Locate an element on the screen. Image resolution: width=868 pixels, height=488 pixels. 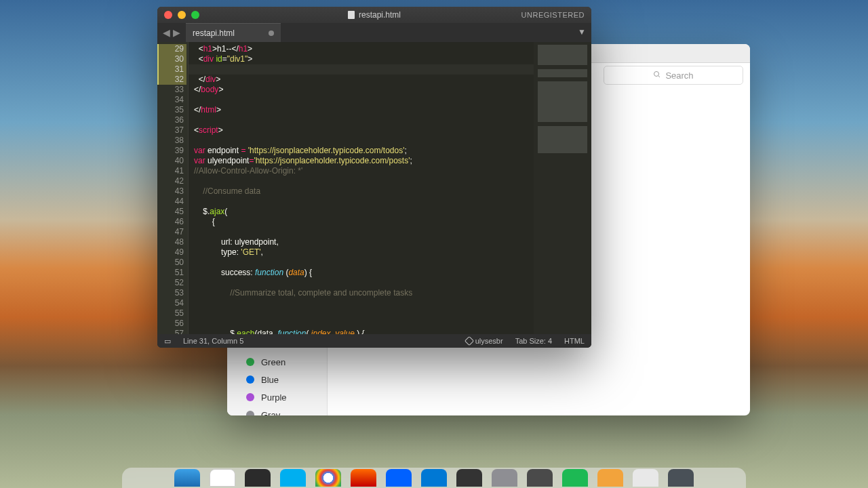
finder-search-field: Search is located at coordinates (673, 75).